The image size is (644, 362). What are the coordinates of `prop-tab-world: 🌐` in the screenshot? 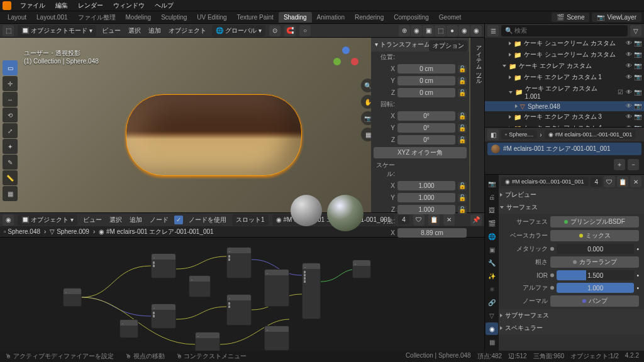 It's located at (492, 236).